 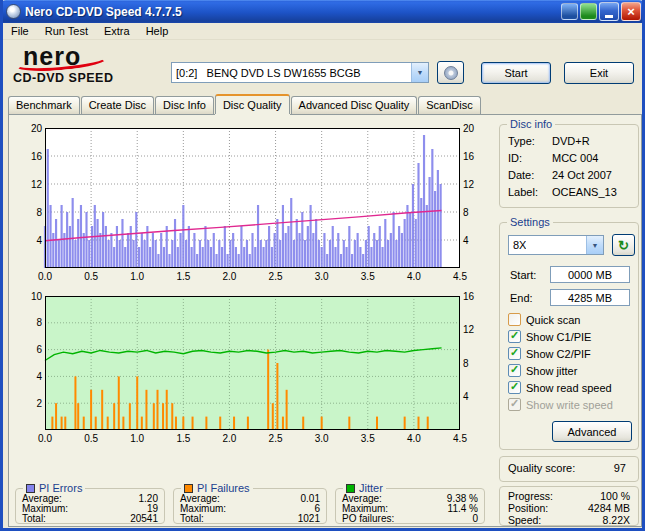 I want to click on nero-logo: nero CD-DVD SPEED, so click(x=89, y=67).